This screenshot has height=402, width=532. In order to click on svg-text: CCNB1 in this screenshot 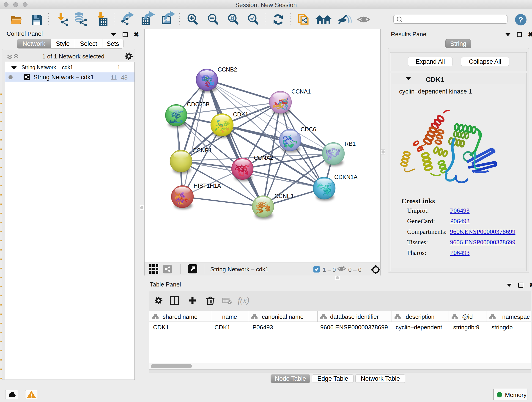, I will do `click(202, 150)`.